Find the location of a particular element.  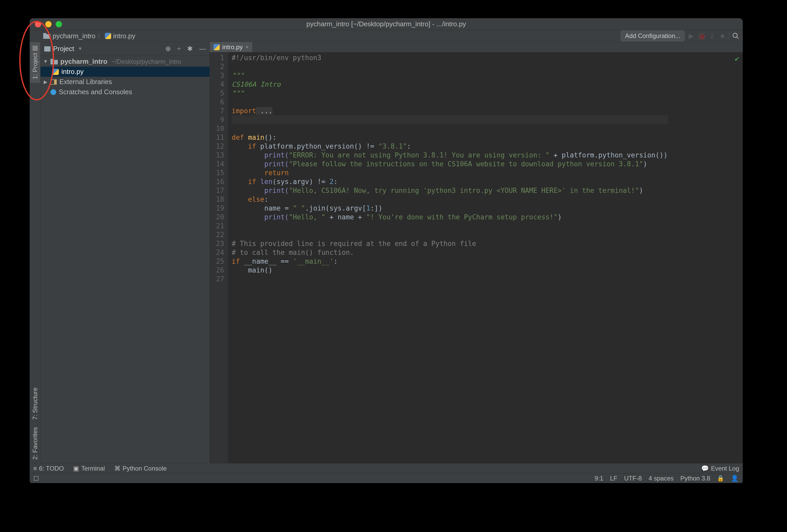

line-number: 2 is located at coordinates (220, 67).